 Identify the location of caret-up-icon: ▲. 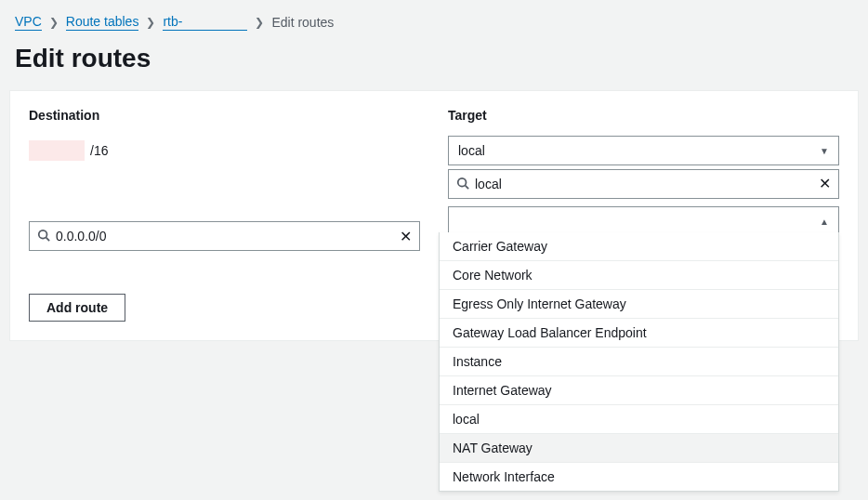
(824, 221).